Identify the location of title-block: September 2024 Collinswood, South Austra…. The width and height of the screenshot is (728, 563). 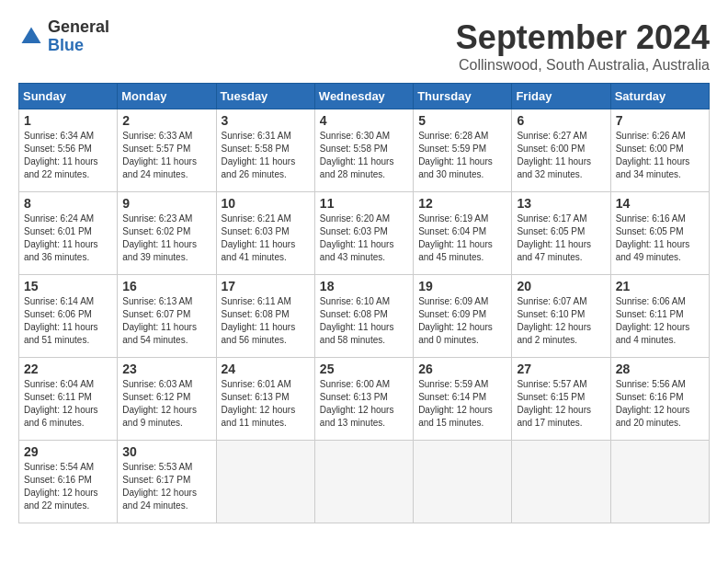
(583, 46).